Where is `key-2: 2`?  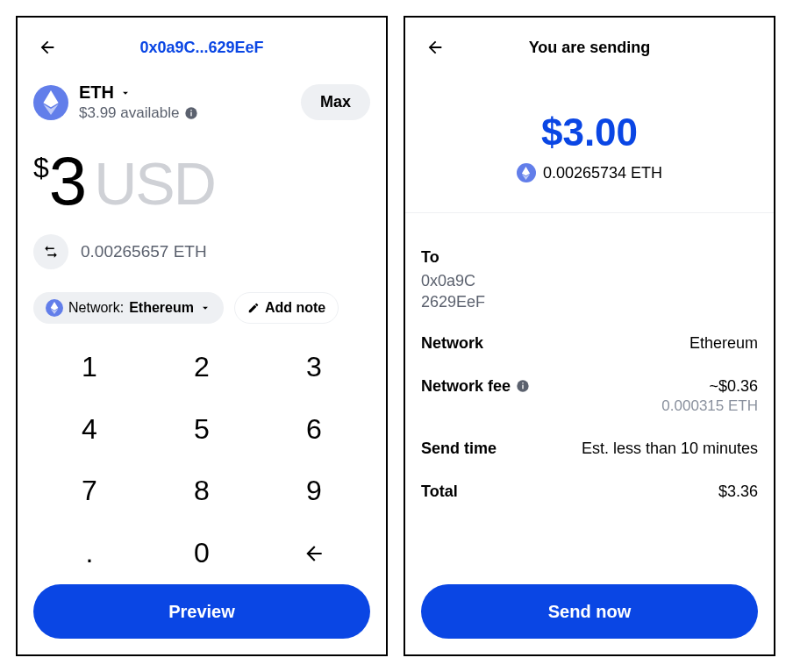 key-2: 2 is located at coordinates (202, 367).